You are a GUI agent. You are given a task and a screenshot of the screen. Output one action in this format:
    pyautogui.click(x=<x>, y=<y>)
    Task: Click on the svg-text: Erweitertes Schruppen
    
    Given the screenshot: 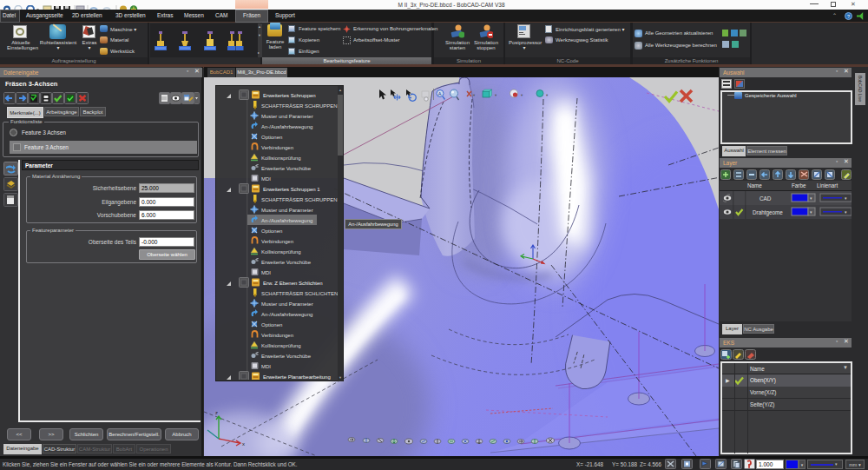 What is the action you would take?
    pyautogui.click(x=290, y=96)
    